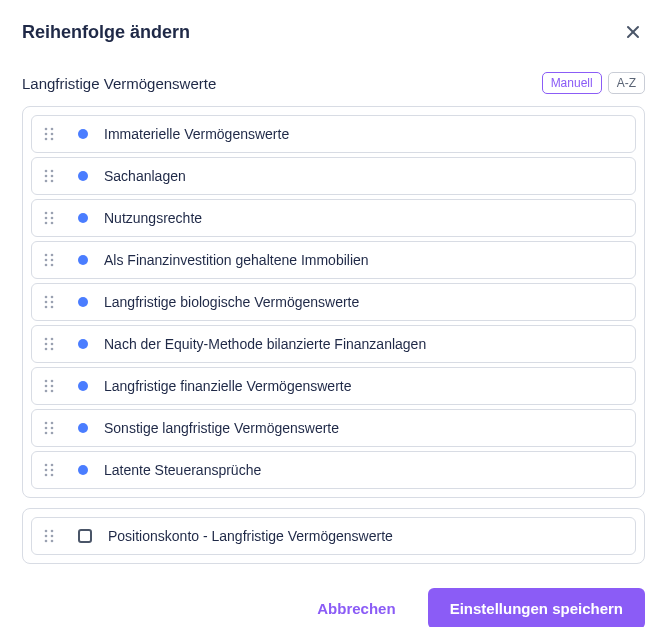  What do you see at coordinates (250, 536) in the screenshot?
I see `item-label: Positionskonto - Langfristige Vermögensw…` at bounding box center [250, 536].